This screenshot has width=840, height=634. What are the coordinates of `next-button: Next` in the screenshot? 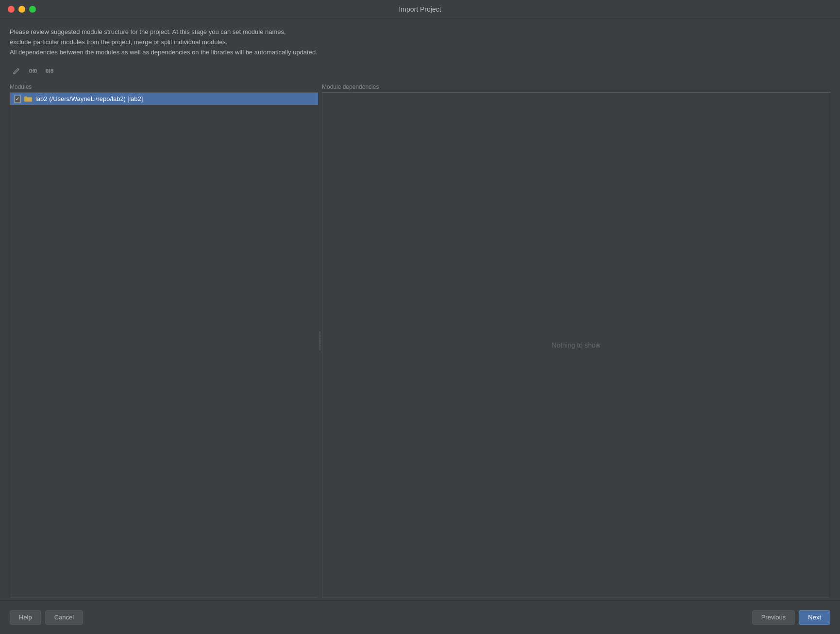 It's located at (815, 617).